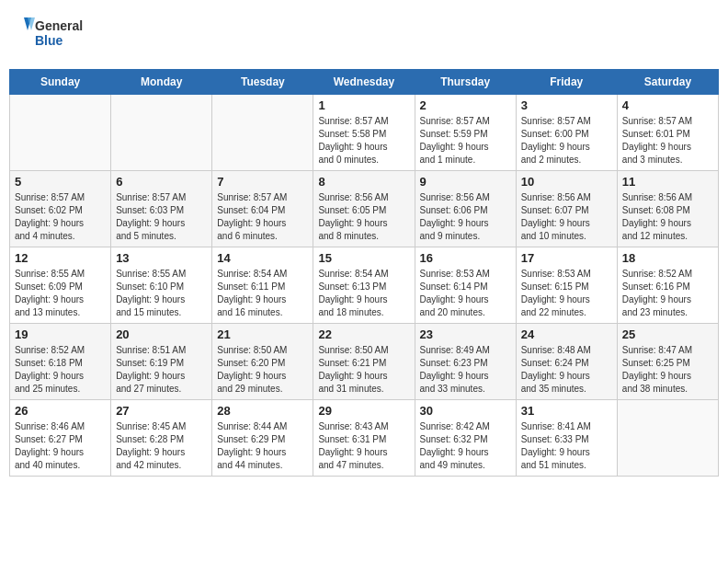 Image resolution: width=728 pixels, height=563 pixels. I want to click on day-info: Sunrise: 8:44 AMSunset: 6:29 PMDaylight:…, so click(263, 446).